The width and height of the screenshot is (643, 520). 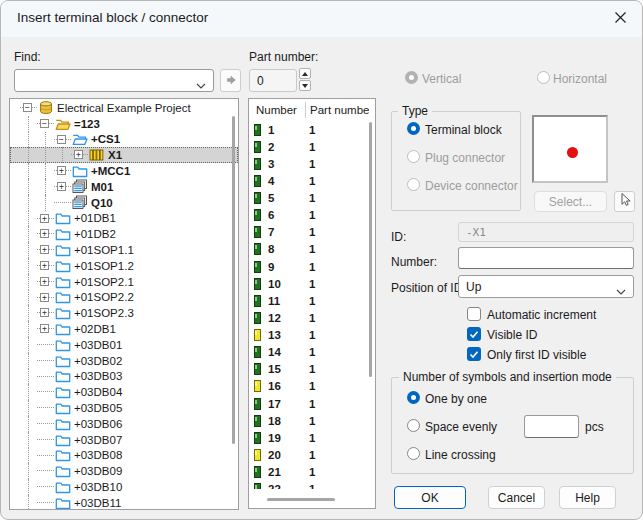 What do you see at coordinates (124, 124) in the screenshot?
I see `tree-item: −=123` at bounding box center [124, 124].